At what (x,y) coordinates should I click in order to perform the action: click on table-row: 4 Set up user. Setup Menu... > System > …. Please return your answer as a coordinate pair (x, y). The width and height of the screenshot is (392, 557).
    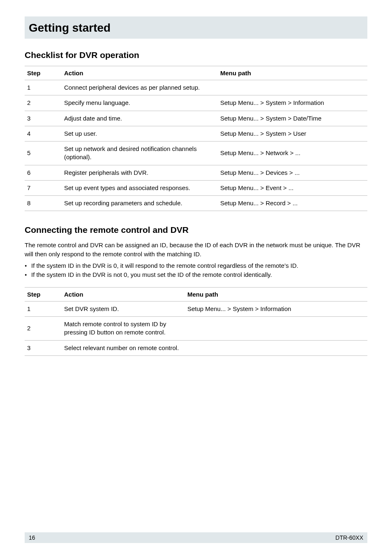
    Looking at the image, I should click on (196, 133).